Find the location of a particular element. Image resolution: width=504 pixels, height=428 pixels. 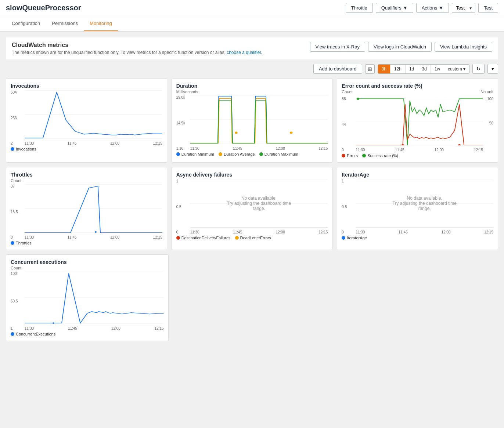

invocations-legend-dot is located at coordinates (12, 149).